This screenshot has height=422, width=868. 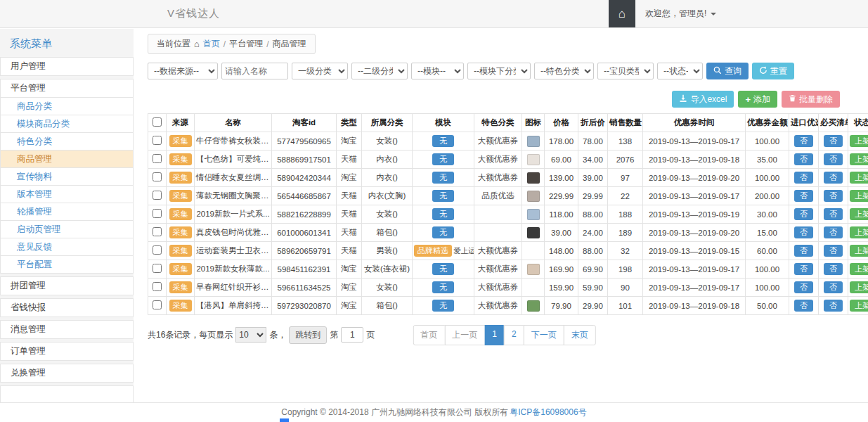 I want to click on filter-category-level2: --二级分类--, so click(x=380, y=71).